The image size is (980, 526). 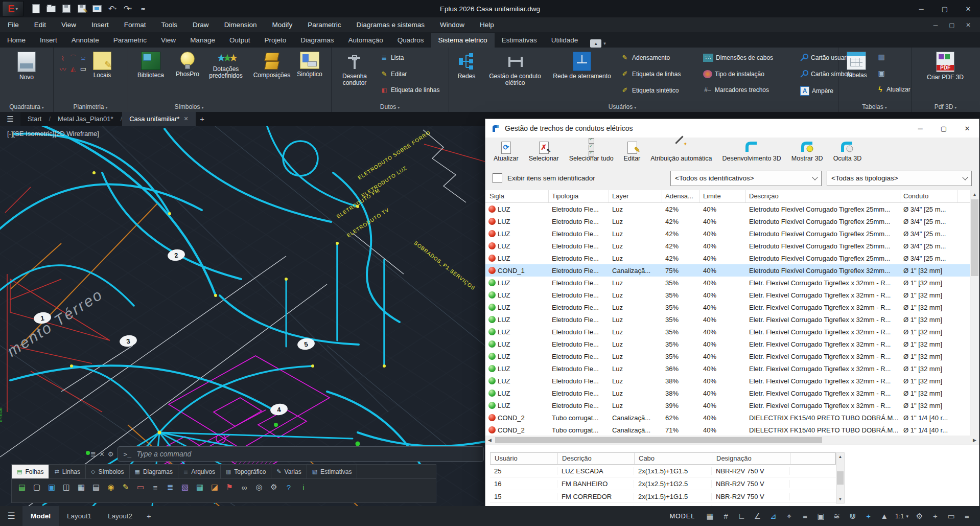 I want to click on mostrar-3d-button: Mostrar 3D, so click(x=807, y=151).